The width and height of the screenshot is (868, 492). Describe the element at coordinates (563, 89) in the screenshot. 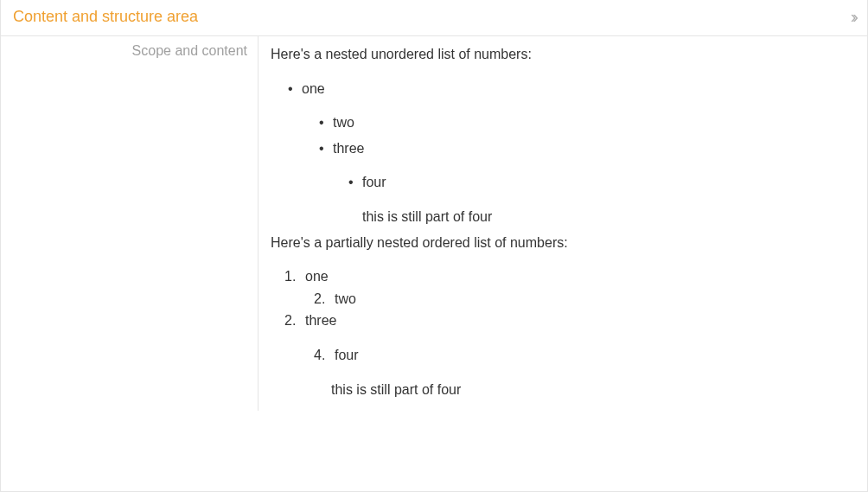

I see `unordered-list: one` at that location.